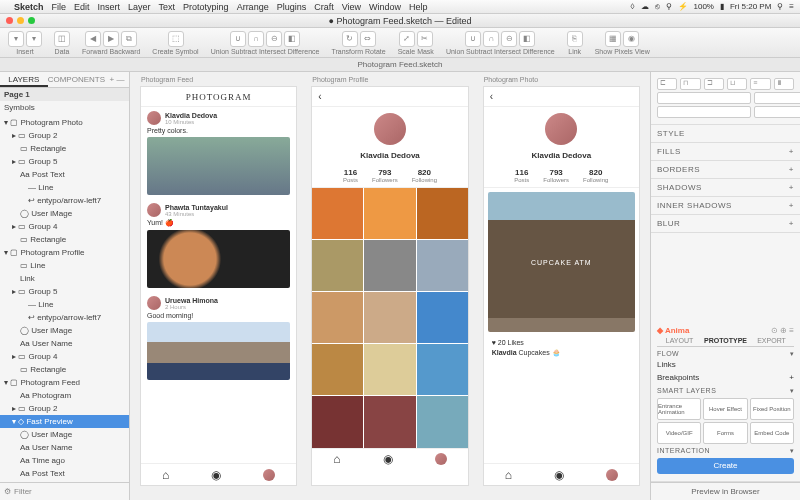 The width and height of the screenshot is (800, 500). What do you see at coordinates (613, 39) in the screenshot?
I see `toolbar-button: ▦` at bounding box center [613, 39].